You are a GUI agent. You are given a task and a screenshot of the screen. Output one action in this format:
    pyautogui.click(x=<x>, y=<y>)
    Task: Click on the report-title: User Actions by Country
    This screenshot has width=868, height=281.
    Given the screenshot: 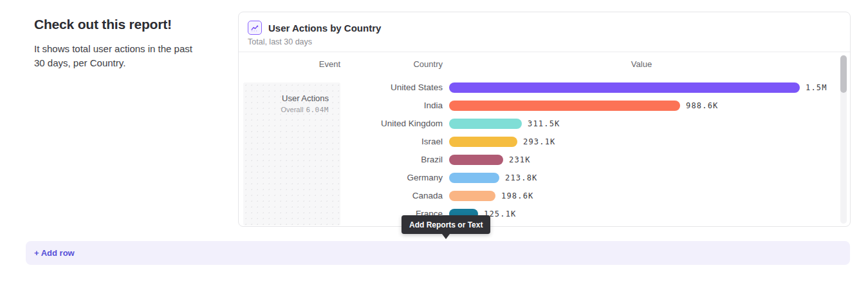 What is the action you would take?
    pyautogui.click(x=324, y=28)
    